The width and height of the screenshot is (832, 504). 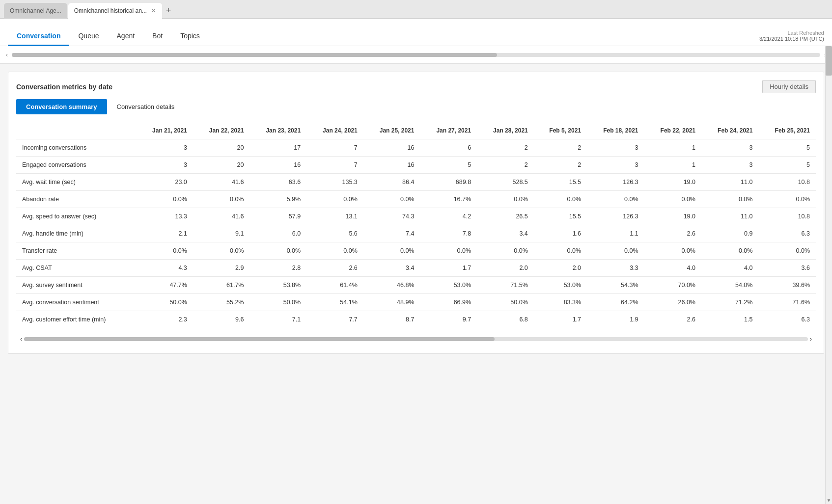 I want to click on last-refreshed: Last Refreshed 3/21/2021 10:18 PM (UTC), so click(x=792, y=38).